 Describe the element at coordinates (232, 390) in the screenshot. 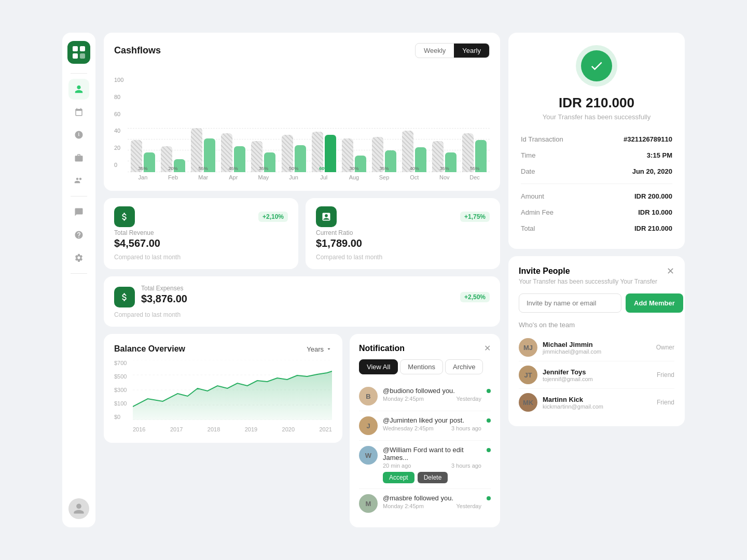

I see `balance-line-chart` at that location.